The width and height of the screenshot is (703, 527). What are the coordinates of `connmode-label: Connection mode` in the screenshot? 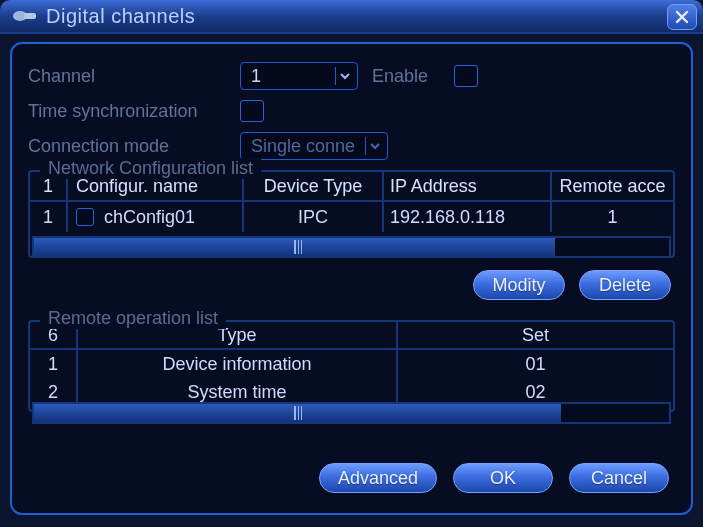 It's located at (134, 146).